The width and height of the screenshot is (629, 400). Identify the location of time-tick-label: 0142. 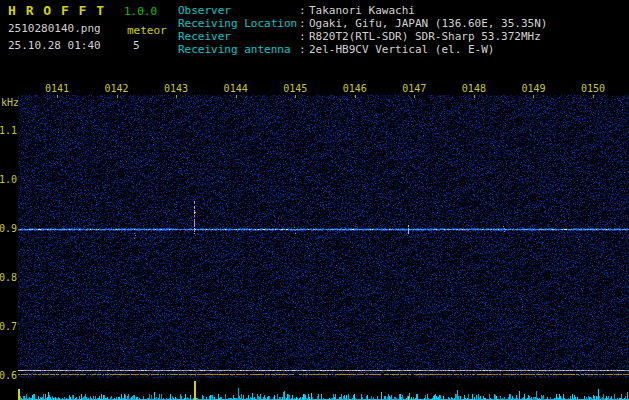
(117, 88).